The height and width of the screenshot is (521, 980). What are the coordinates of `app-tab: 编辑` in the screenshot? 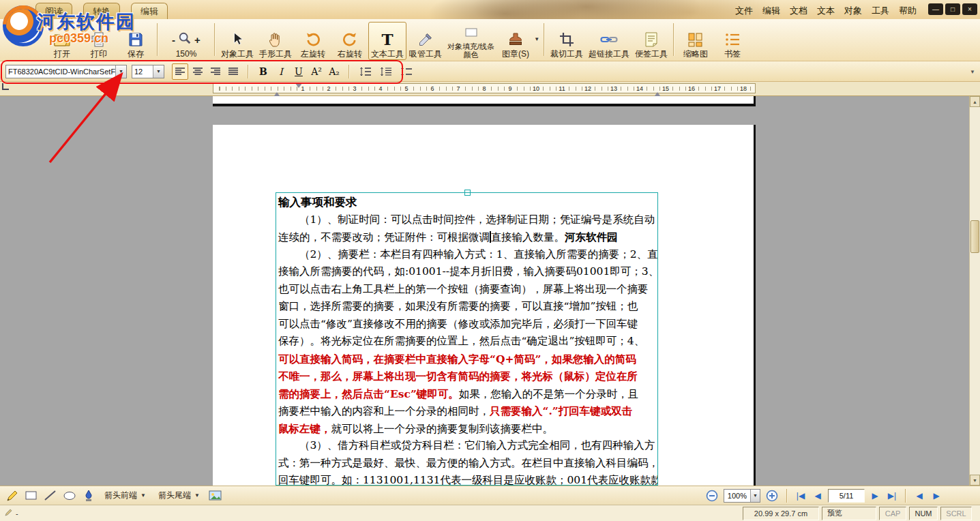 It's located at (149, 12).